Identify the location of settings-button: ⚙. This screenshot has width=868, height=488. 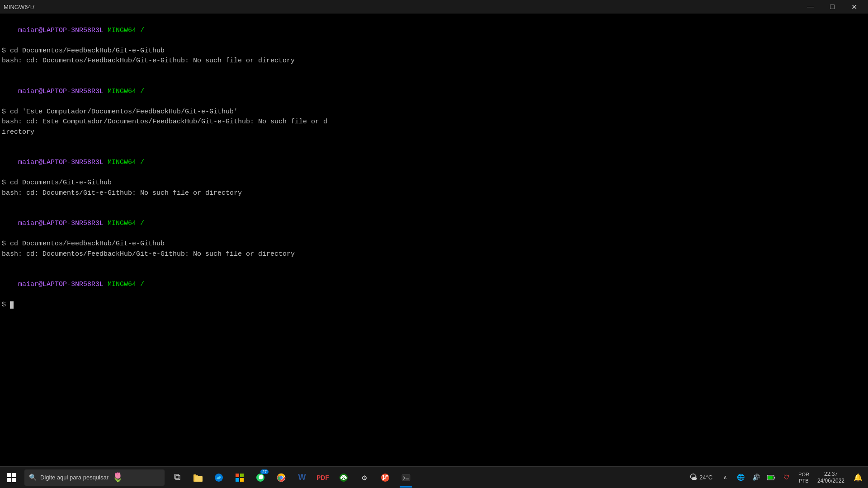
(364, 478).